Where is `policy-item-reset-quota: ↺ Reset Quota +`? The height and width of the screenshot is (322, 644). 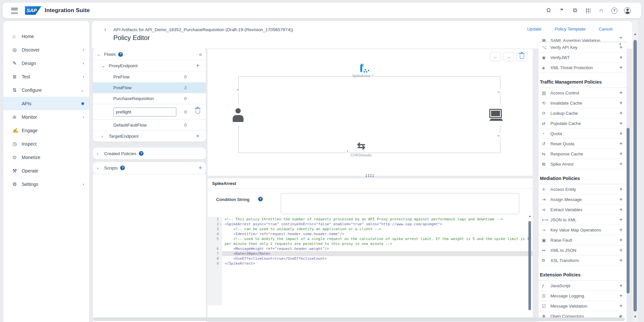 policy-item-reset-quota: ↺ Reset Quota + is located at coordinates (583, 144).